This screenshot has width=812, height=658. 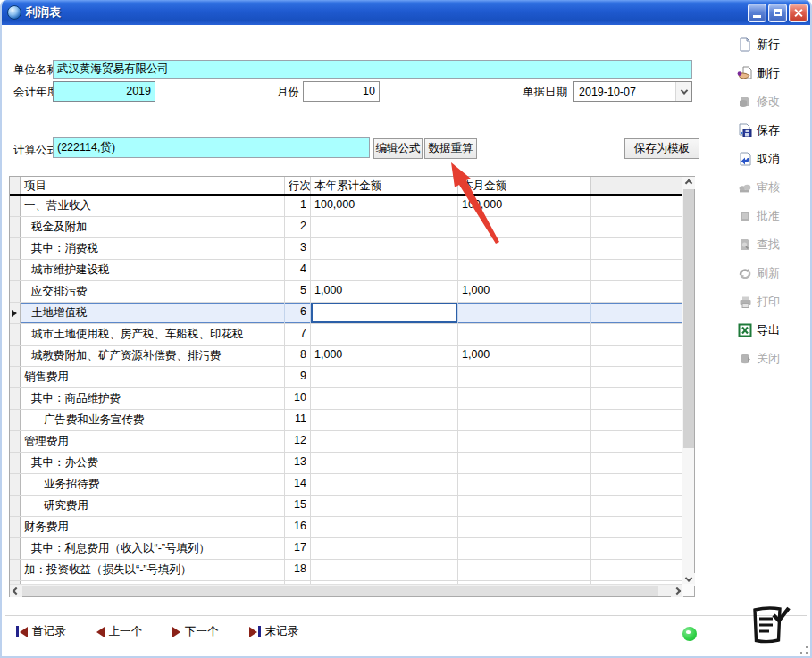 What do you see at coordinates (153, 334) in the screenshot?
I see `cell-item: 城市土地使用税、房产税、车船税、印花税` at bounding box center [153, 334].